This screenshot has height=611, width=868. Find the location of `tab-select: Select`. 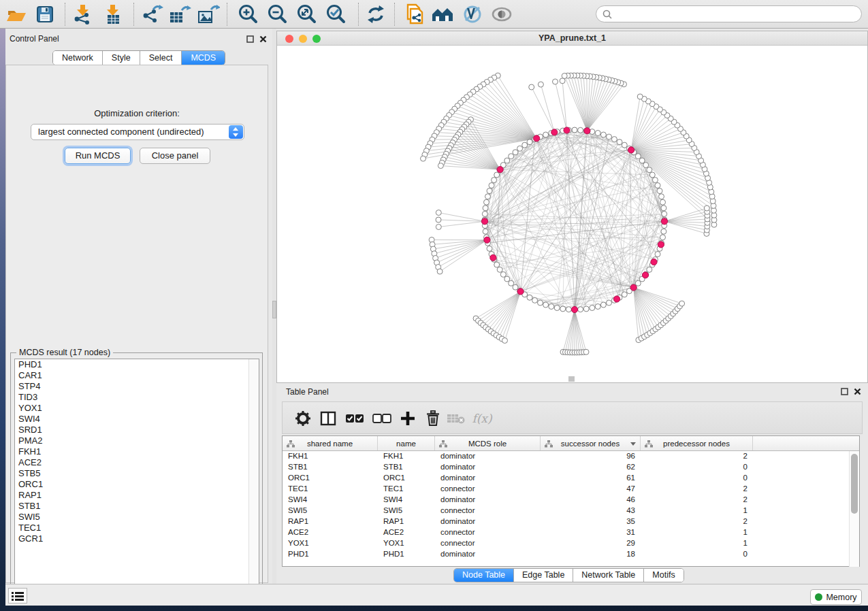

tab-select: Select is located at coordinates (161, 58).